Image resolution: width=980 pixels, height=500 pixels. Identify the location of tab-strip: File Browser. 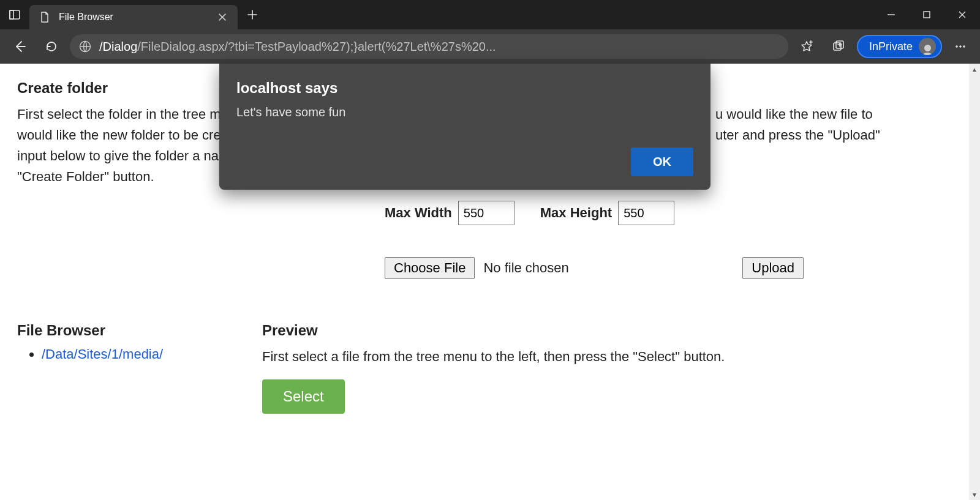
(134, 15).